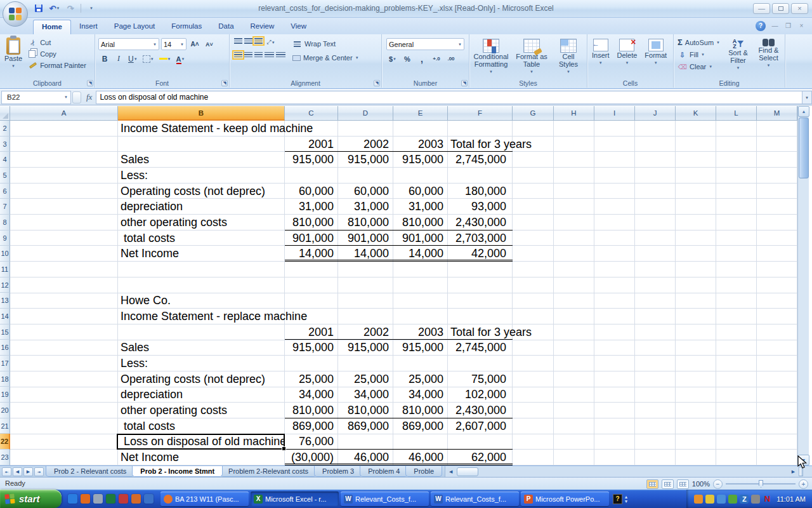 This screenshot has height=508, width=812. Describe the element at coordinates (202, 427) in the screenshot. I see `cell-B21: total costs` at that location.